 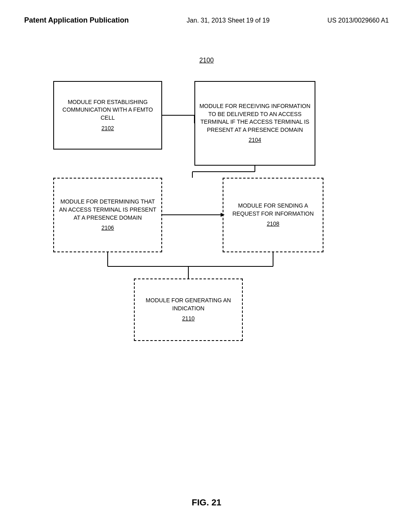 What do you see at coordinates (188, 319) in the screenshot?
I see `box-2110-id: 2110` at bounding box center [188, 319].